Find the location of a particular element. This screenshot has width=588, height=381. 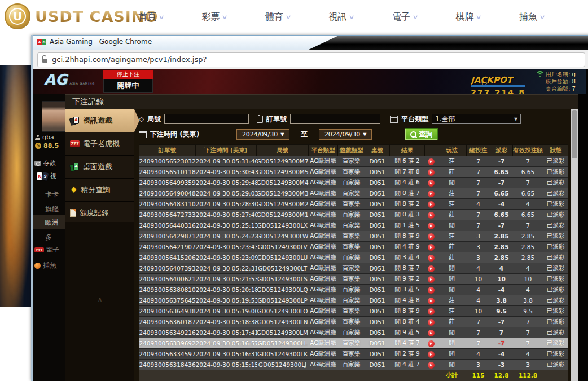

bet-record-row: 2409300564403162024-09-30 05:25:13GD0512… is located at coordinates (354, 225).